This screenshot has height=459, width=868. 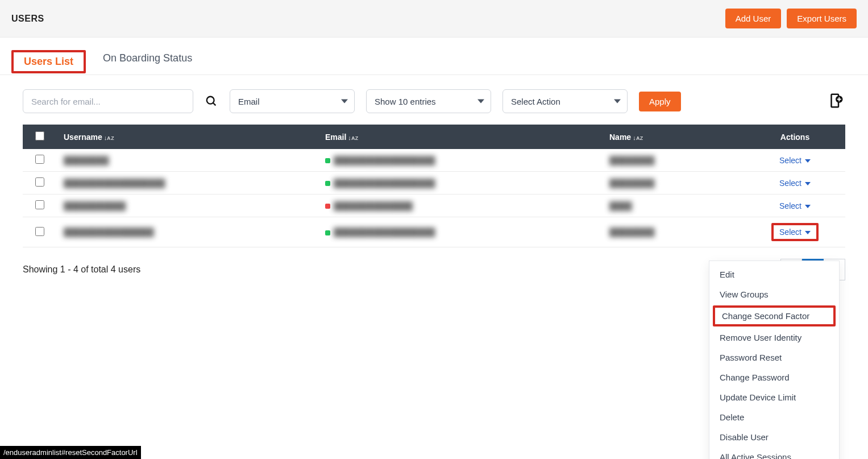 What do you see at coordinates (211, 101) in the screenshot?
I see `search-icon` at bounding box center [211, 101].